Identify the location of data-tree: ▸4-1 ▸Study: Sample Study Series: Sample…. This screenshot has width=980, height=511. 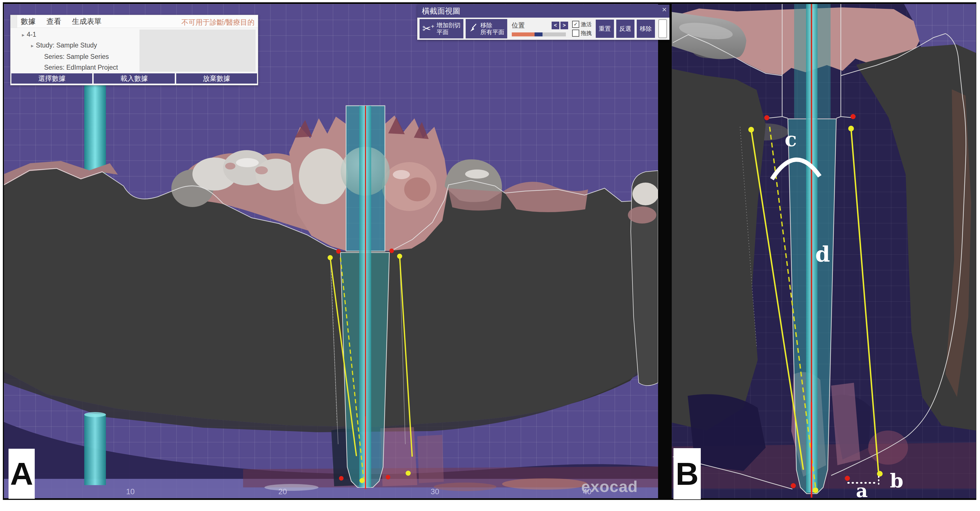
(134, 51).